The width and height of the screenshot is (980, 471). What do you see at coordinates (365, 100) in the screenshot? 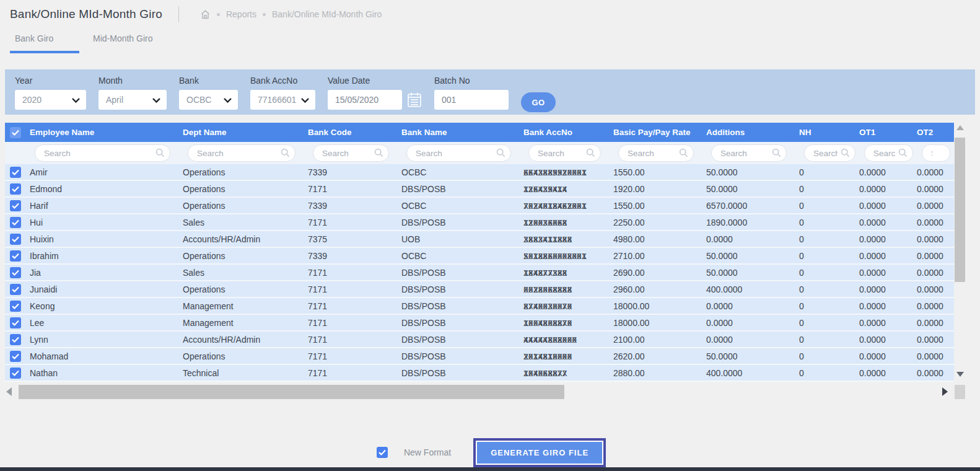
I see `value-date-input` at bounding box center [365, 100].